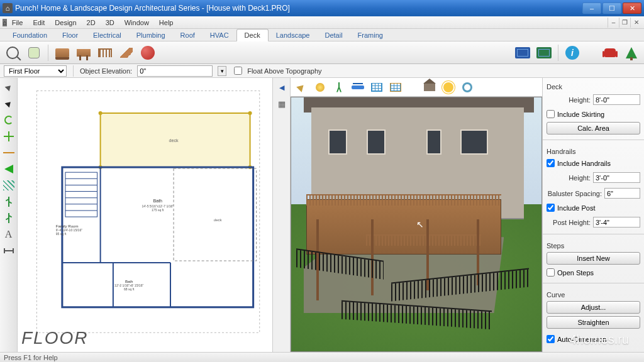 Image resolution: width=644 pixels, height=362 pixels. I want to click on text-tool: A, so click(9, 234).